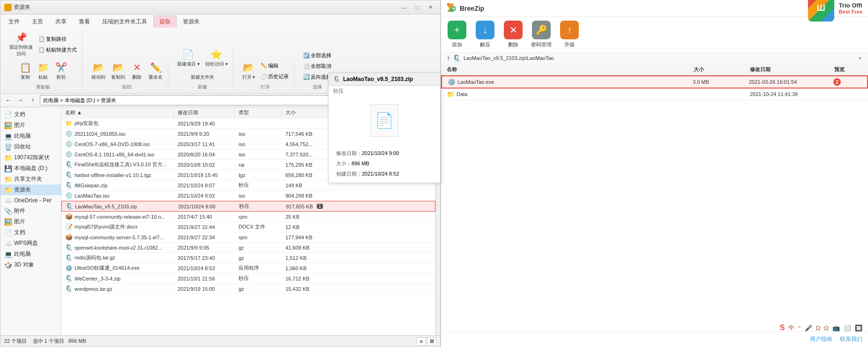  What do you see at coordinates (21, 100) in the screenshot?
I see `forward-button: →` at bounding box center [21, 100].